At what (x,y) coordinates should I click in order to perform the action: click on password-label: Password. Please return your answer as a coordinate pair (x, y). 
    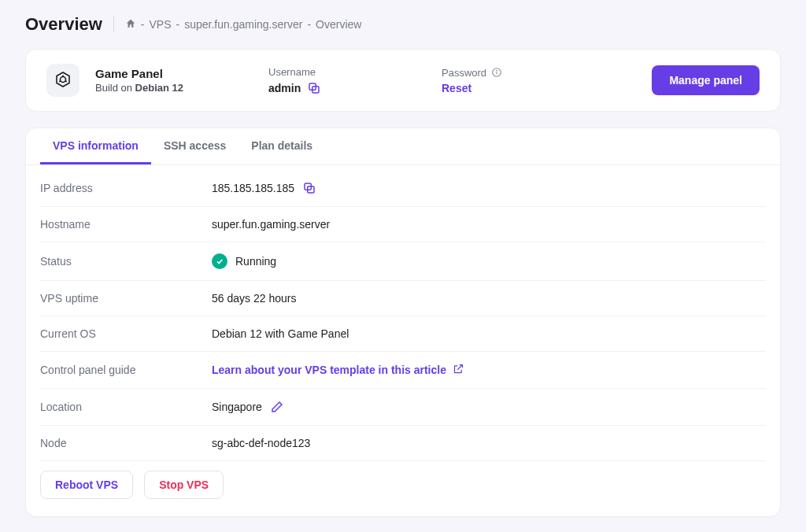
    Looking at the image, I should click on (464, 72).